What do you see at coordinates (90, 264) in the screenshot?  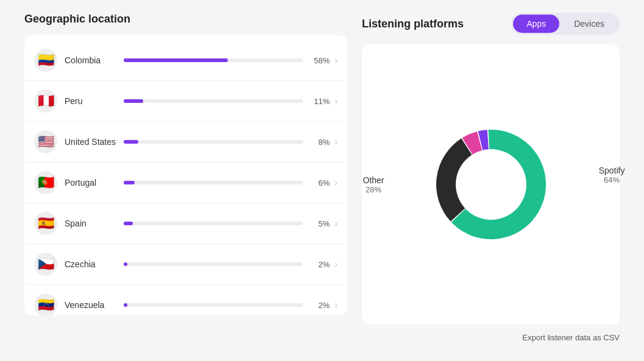 I see `country-name: Czechia` at bounding box center [90, 264].